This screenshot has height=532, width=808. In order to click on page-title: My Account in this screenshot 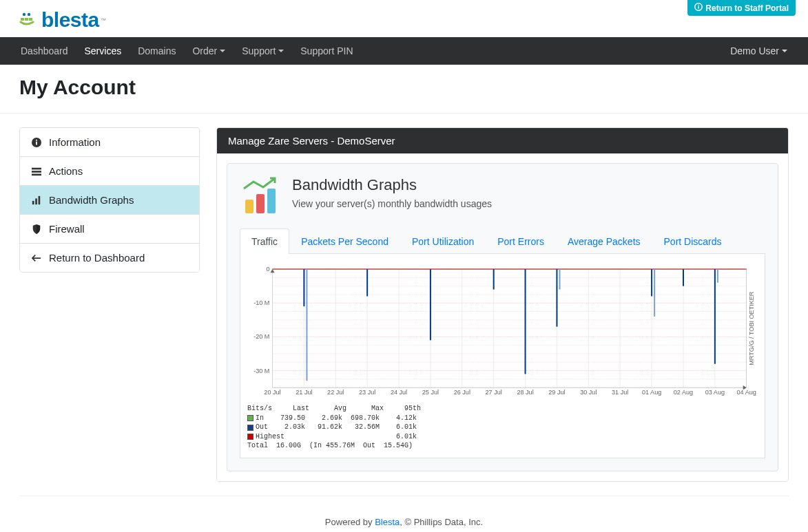, I will do `click(404, 87)`.